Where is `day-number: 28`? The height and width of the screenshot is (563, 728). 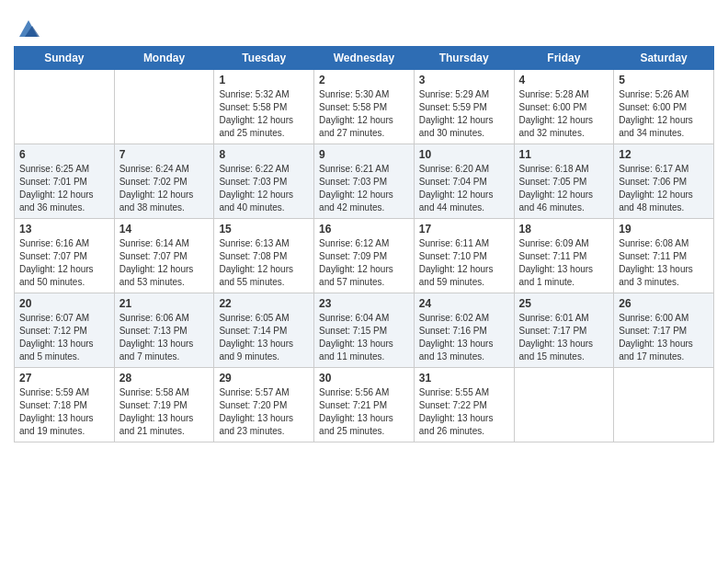 day-number: 28 is located at coordinates (165, 378).